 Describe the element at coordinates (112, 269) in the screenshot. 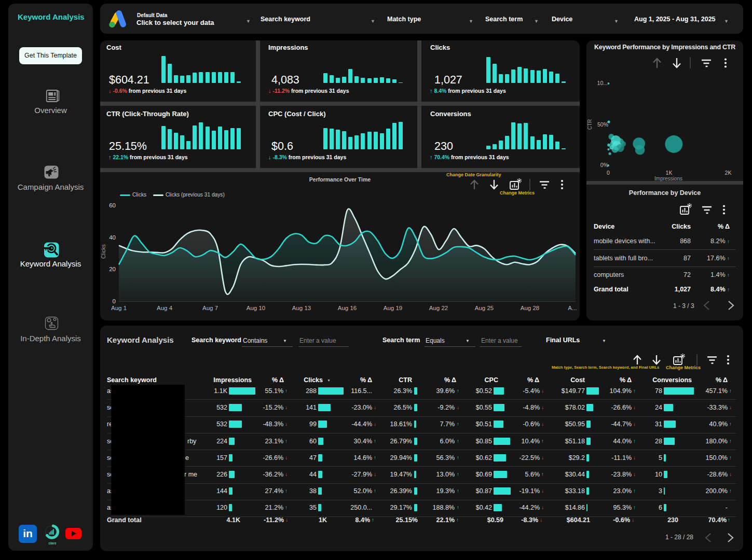

I see `svg-text: 20` at that location.